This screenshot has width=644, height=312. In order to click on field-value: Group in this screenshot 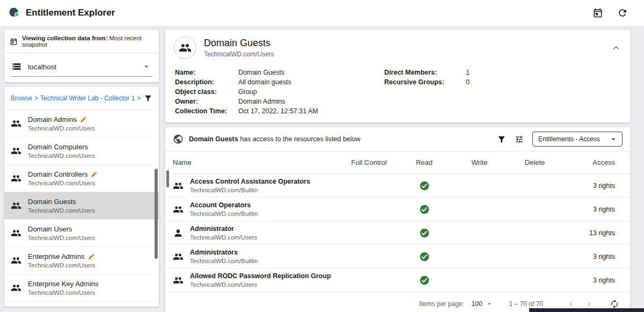, I will do `click(311, 92)`.